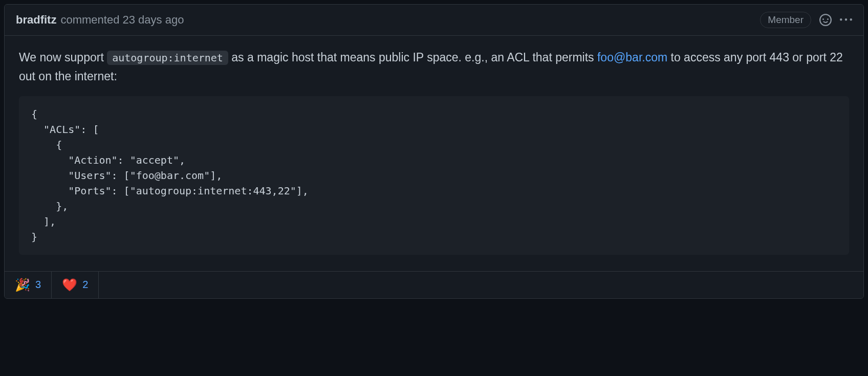  I want to click on comment-text: We now support autogroup:internet as a m…, so click(434, 67).